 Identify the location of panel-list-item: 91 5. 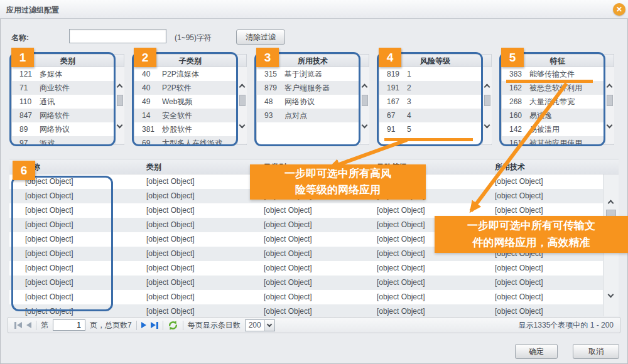
(435, 129).